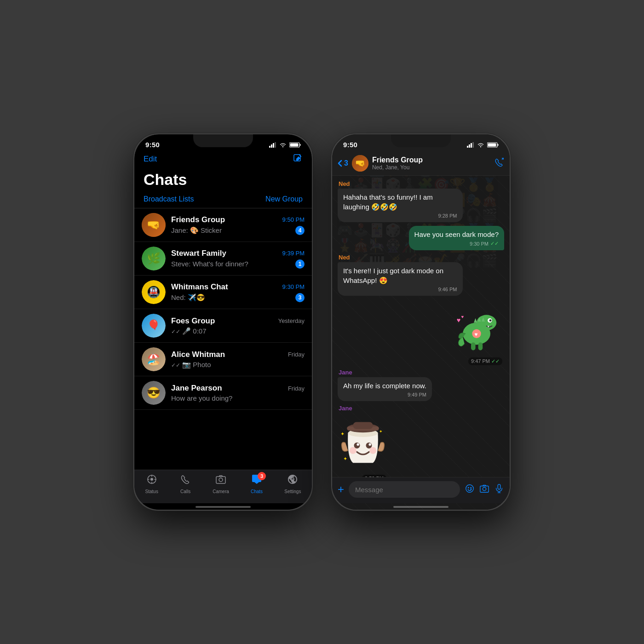 The width and height of the screenshot is (644, 644). I want to click on msg-inner-5: Ah my life is complete now. 9:49 PM, so click(385, 389).